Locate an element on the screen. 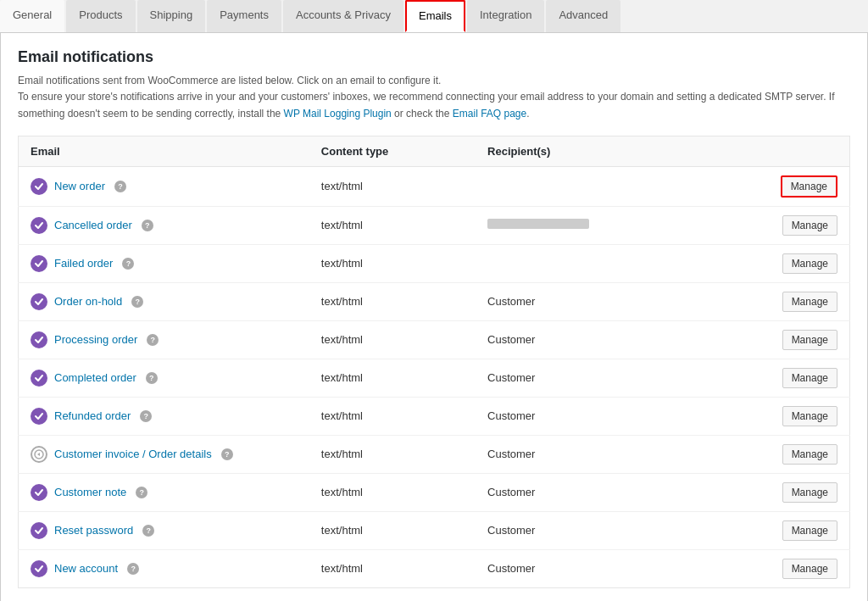  email-name-link: Customer note is located at coordinates (90, 492).